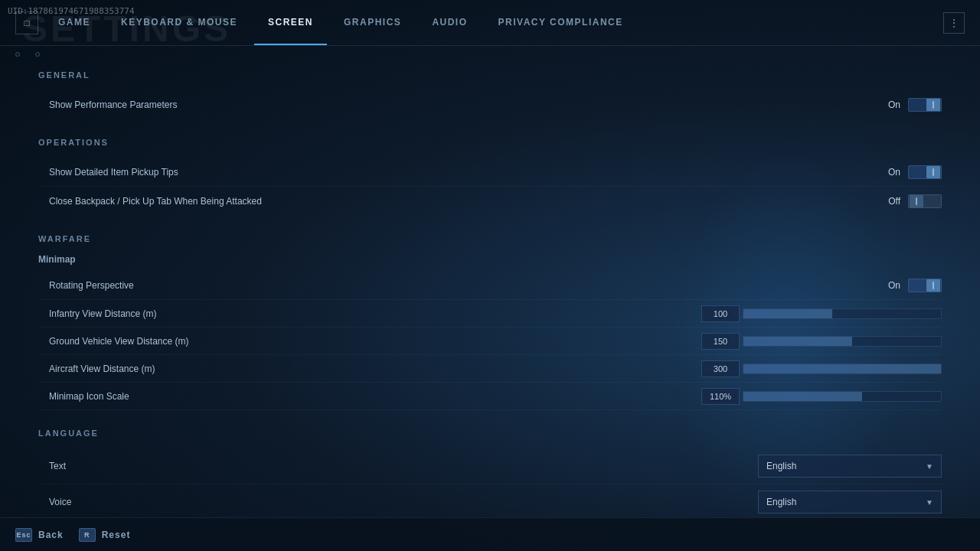  Describe the element at coordinates (933, 172) in the screenshot. I see `toggle-item-pickup-tips-thumb` at that location.